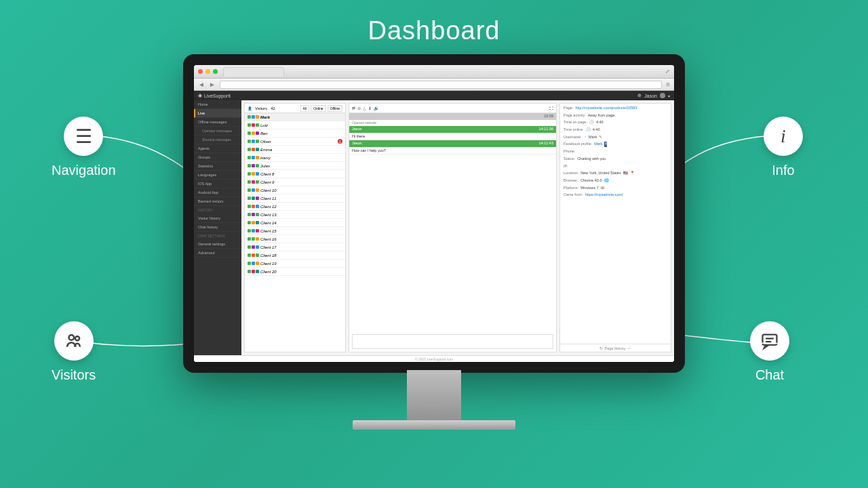 Image resolution: width=868 pixels, height=488 pixels. I want to click on visitor-row: Emma, so click(295, 150).